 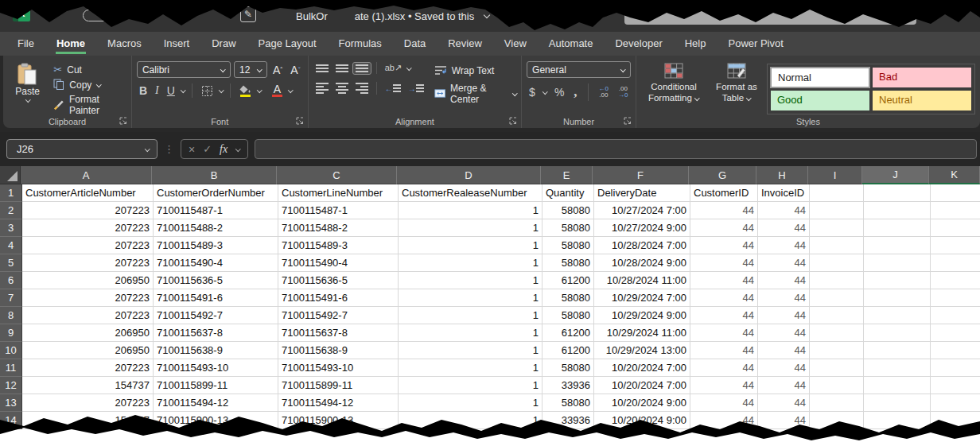 I want to click on menu-tab-automate: Automate, so click(x=571, y=44).